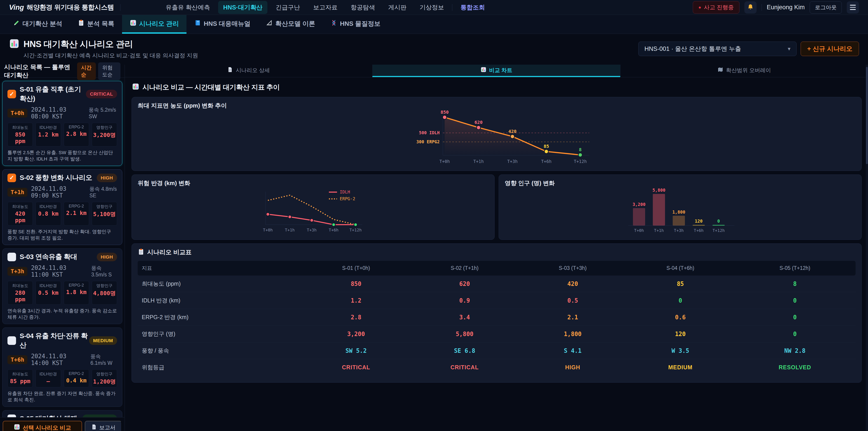 Image resolution: width=868 pixels, height=431 pixels. I want to click on stat-cell: 영향인구3,200명, so click(104, 135).